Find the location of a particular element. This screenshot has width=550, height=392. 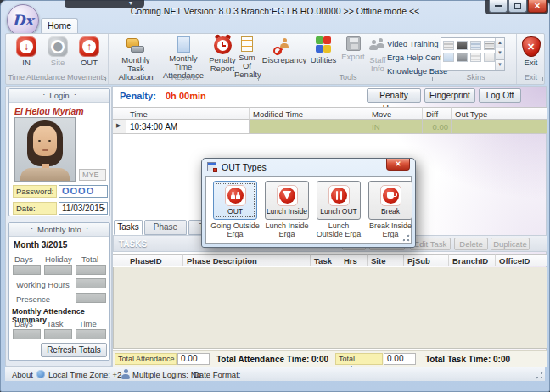

cell-modified-time is located at coordinates (309, 127).